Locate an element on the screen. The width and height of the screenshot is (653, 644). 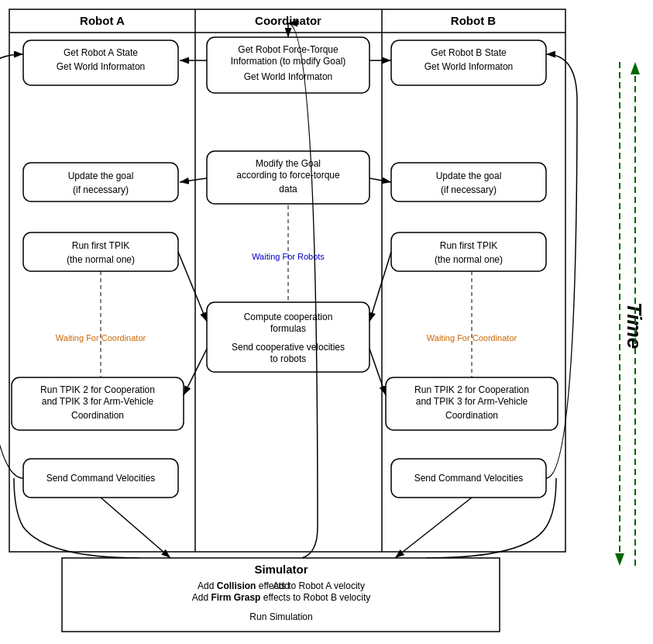
box-b1-line2: Get World Informaton is located at coordinates (469, 67).